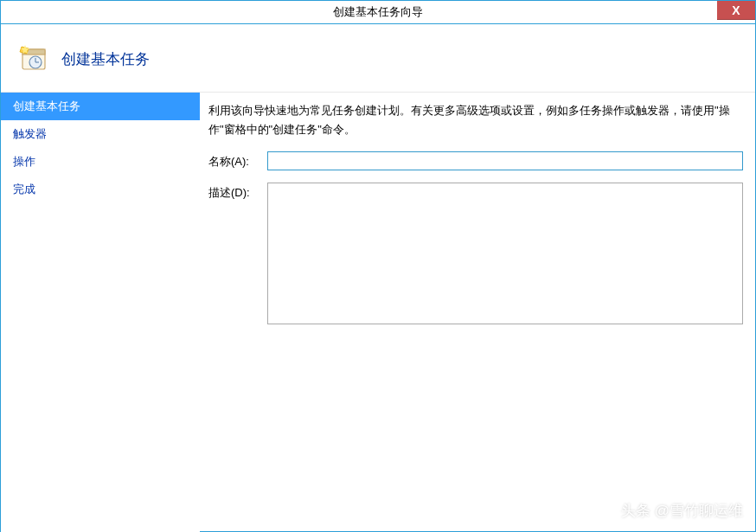 This screenshot has height=532, width=756. I want to click on description-label: 描述(D):, so click(238, 192).